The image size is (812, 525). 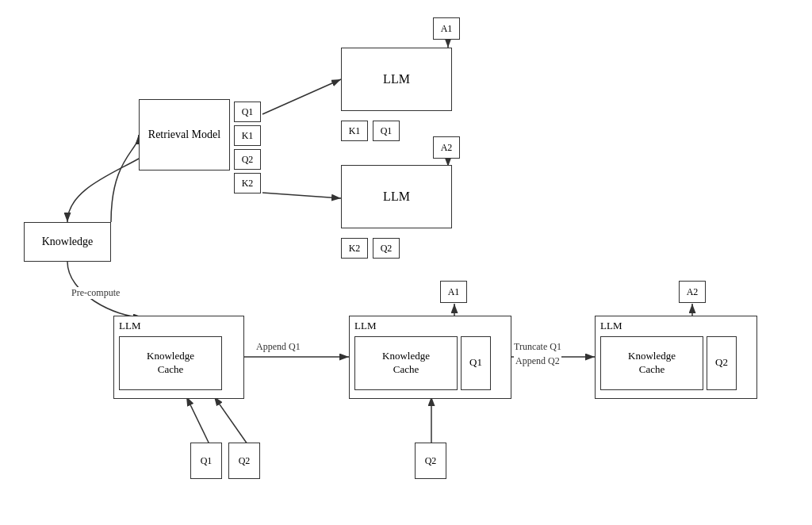 What do you see at coordinates (355, 132) in the screenshot?
I see `k1-top-label: K1` at bounding box center [355, 132].